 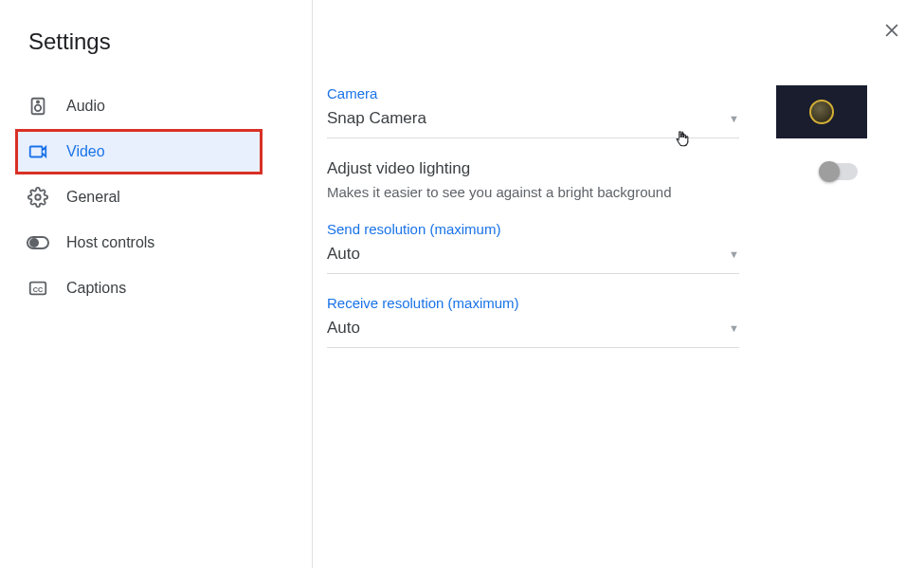 What do you see at coordinates (892, 32) in the screenshot?
I see `close-icon` at bounding box center [892, 32].